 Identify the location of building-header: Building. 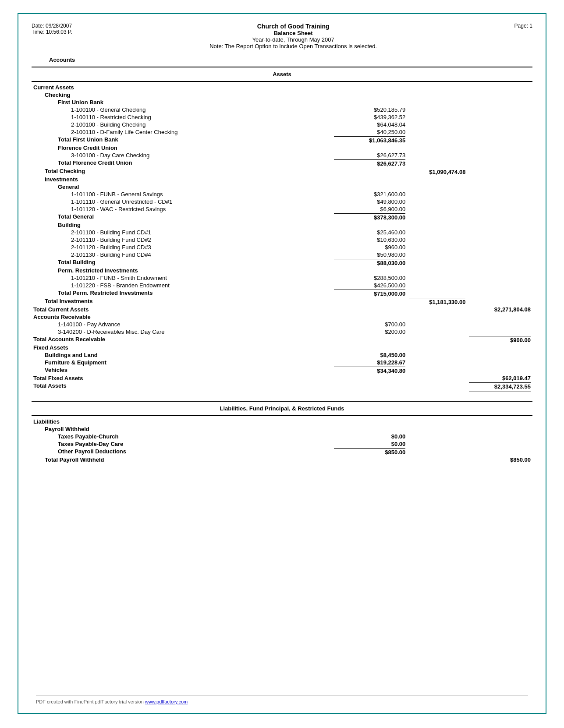
(282, 225).